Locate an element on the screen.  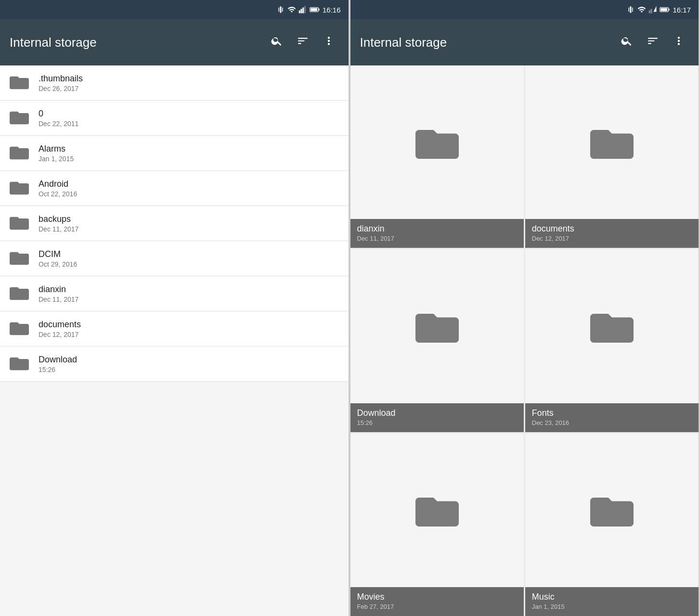
list-item-name: Download is located at coordinates (58, 360).